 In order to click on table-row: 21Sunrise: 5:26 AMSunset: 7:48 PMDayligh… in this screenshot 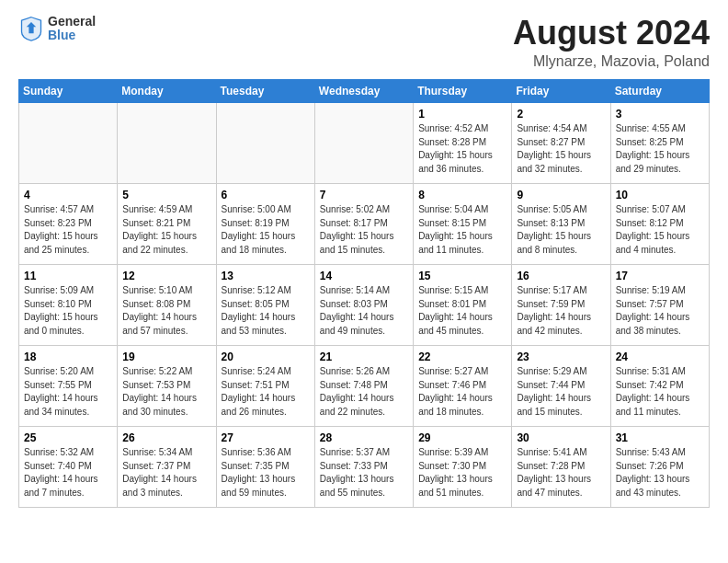, I will do `click(364, 385)`.